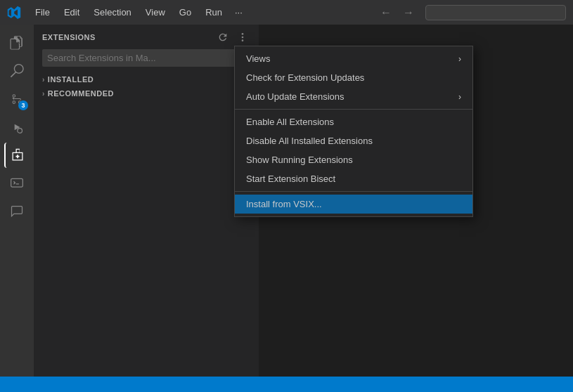  I want to click on titlebar-search-box, so click(496, 13).